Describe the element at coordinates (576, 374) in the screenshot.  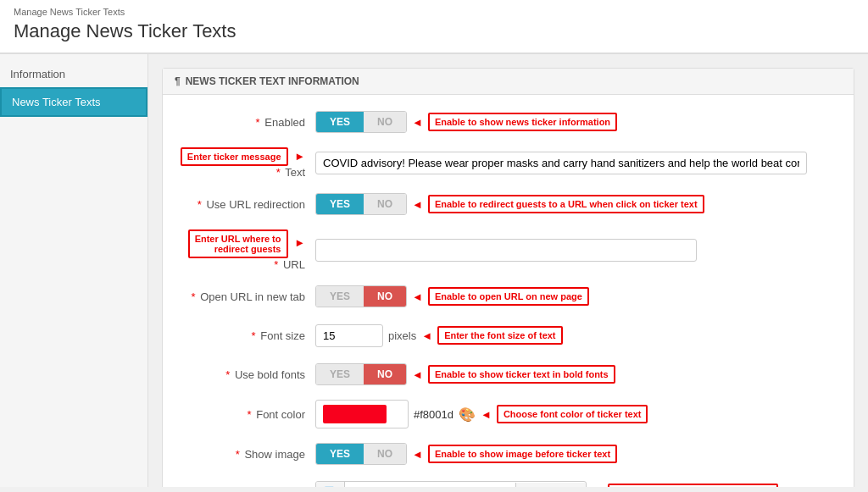
I see `bold-controls: YES NO ◄ Enable to show ticker text in b…` at that location.